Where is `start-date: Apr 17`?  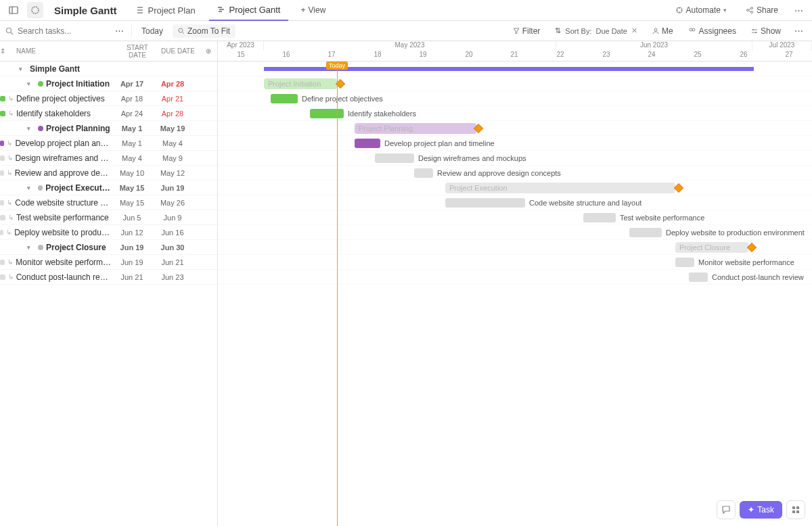 start-date: Apr 17 is located at coordinates (132, 84).